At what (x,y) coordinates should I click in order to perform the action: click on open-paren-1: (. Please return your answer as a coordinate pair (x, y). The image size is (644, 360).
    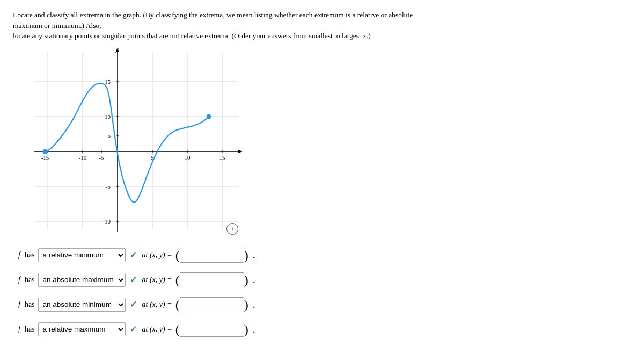
    Looking at the image, I should click on (178, 255).